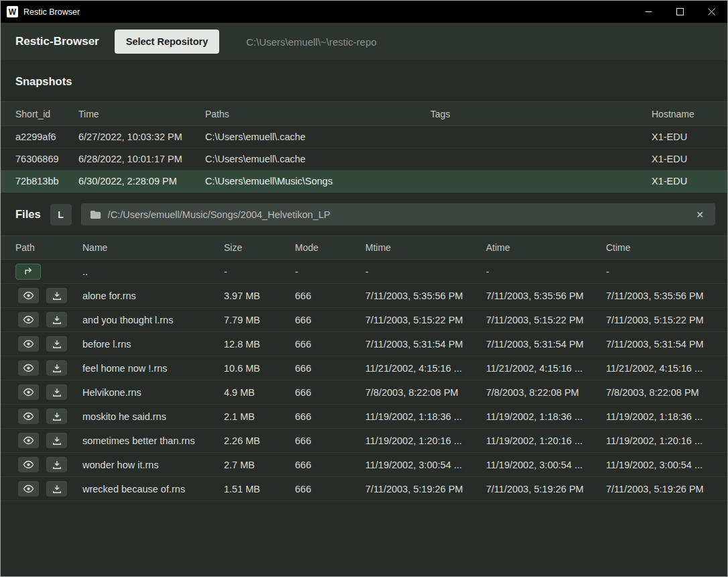  I want to click on download-icon, so click(57, 344).